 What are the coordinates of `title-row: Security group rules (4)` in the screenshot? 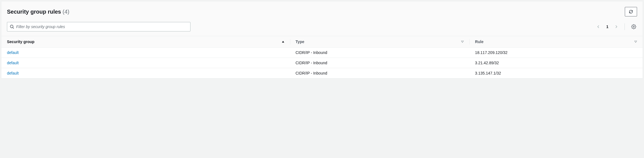 It's located at (322, 12).